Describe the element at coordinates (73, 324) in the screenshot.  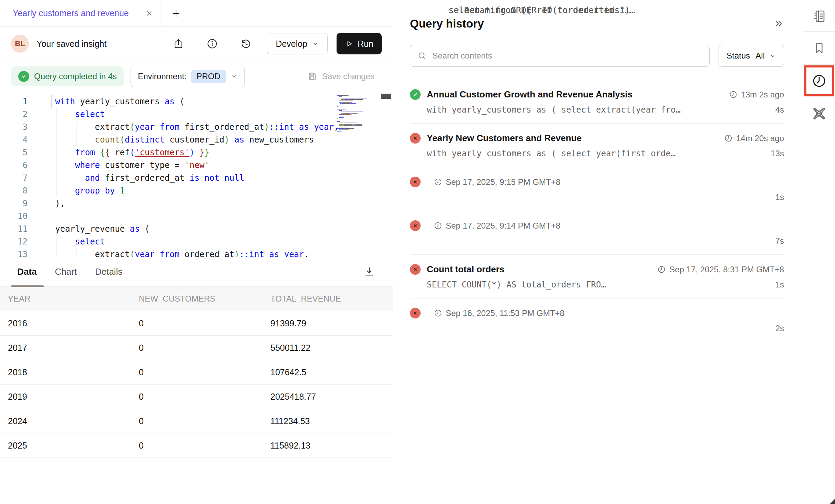
I see `table-cell: 2016` at that location.